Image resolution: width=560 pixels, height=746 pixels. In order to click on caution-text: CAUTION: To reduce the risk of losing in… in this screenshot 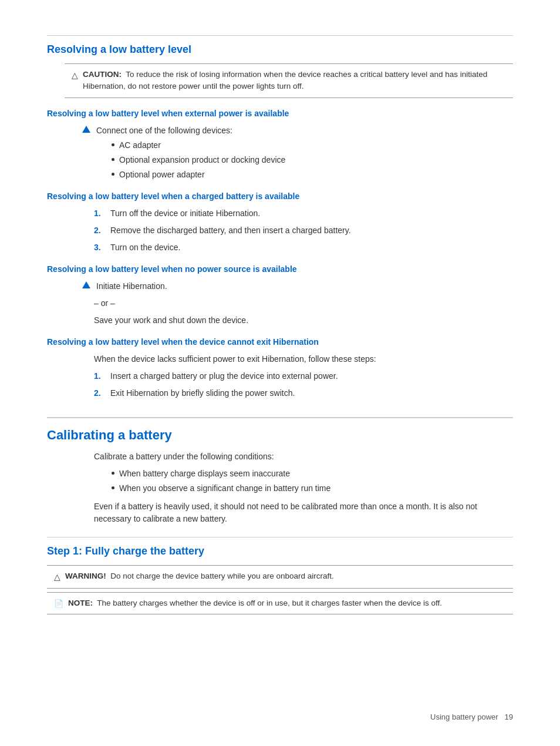, I will do `click(295, 81)`.